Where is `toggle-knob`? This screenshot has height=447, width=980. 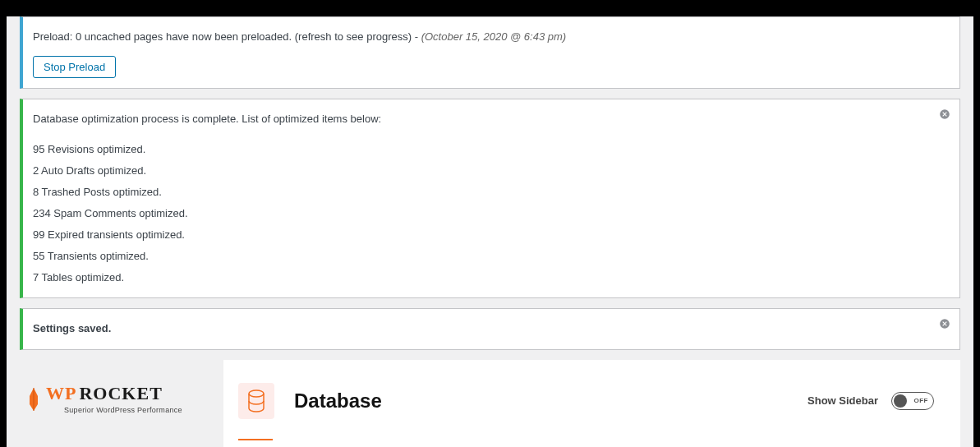
toggle-knob is located at coordinates (900, 401).